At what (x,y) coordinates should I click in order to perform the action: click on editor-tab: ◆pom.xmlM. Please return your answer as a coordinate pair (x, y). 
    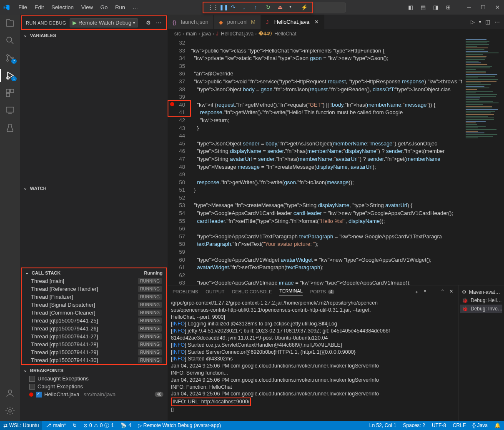
    Looking at the image, I should click on (238, 22).